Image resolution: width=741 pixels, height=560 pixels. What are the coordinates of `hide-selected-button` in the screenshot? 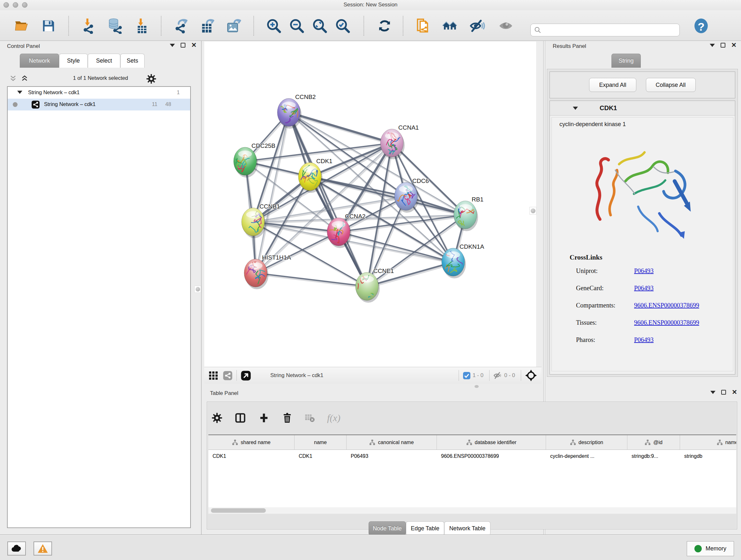 It's located at (477, 26).